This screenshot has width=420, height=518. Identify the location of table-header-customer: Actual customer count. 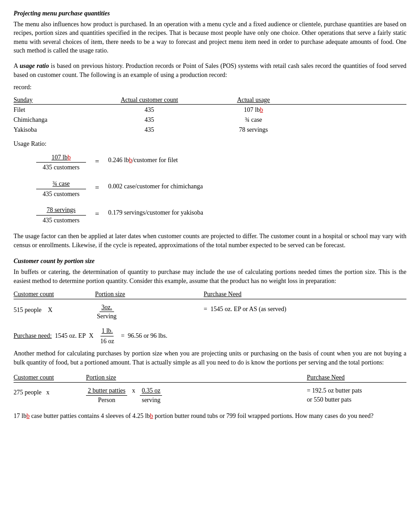
(149, 100).